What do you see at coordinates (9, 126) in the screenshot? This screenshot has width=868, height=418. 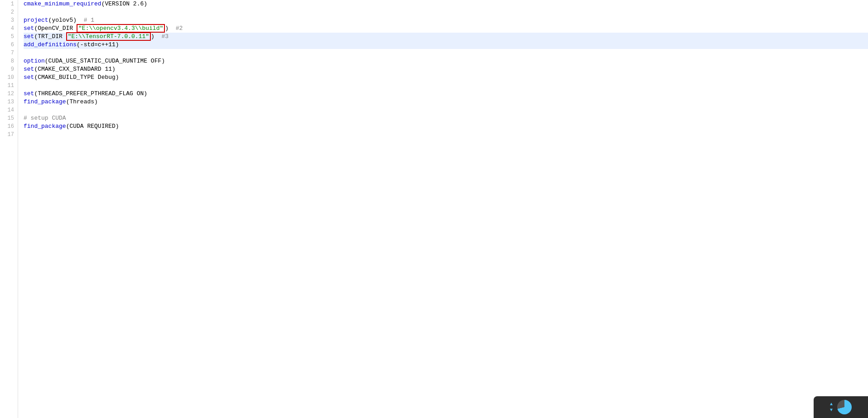 I see `line-number: 16` at bounding box center [9, 126].